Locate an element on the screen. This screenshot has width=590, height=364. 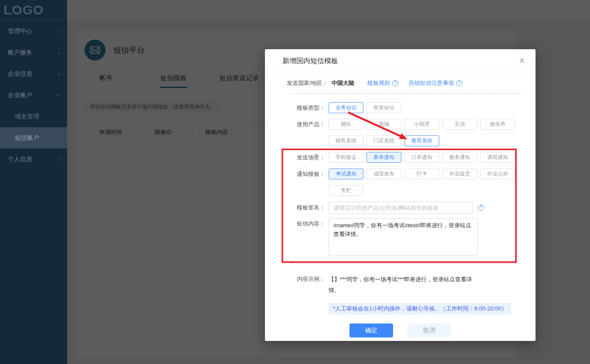
sidebar-item-personal-info: 个人信息› is located at coordinates (34, 159).